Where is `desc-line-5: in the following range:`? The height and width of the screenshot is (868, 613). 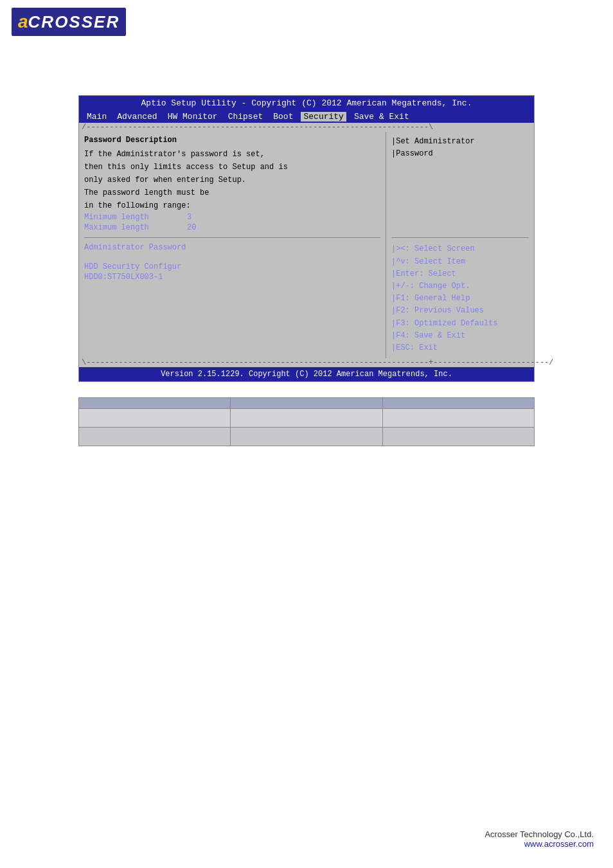
desc-line-5: in the following range: is located at coordinates (233, 206).